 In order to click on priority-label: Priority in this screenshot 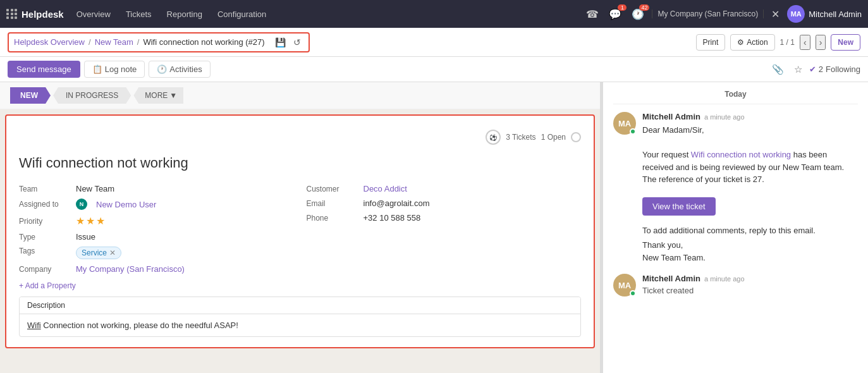, I will do `click(44, 221)`.